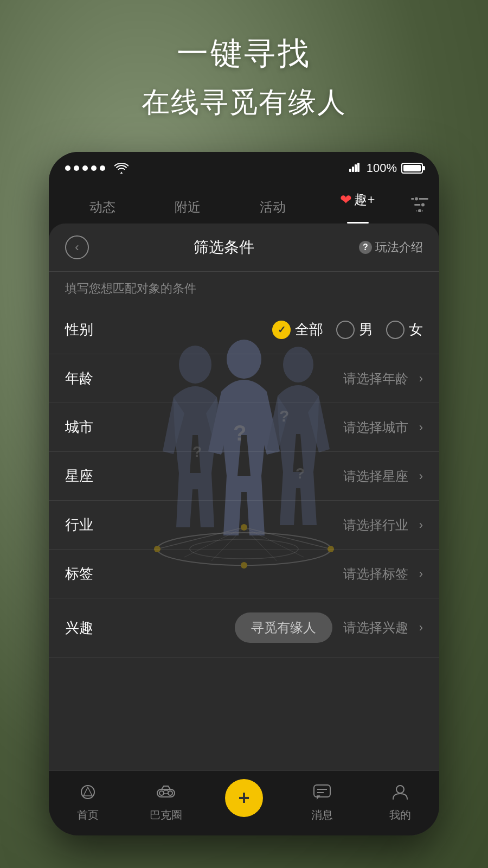  Describe the element at coordinates (244, 168) in the screenshot. I see `status-bar: 100%` at that location.